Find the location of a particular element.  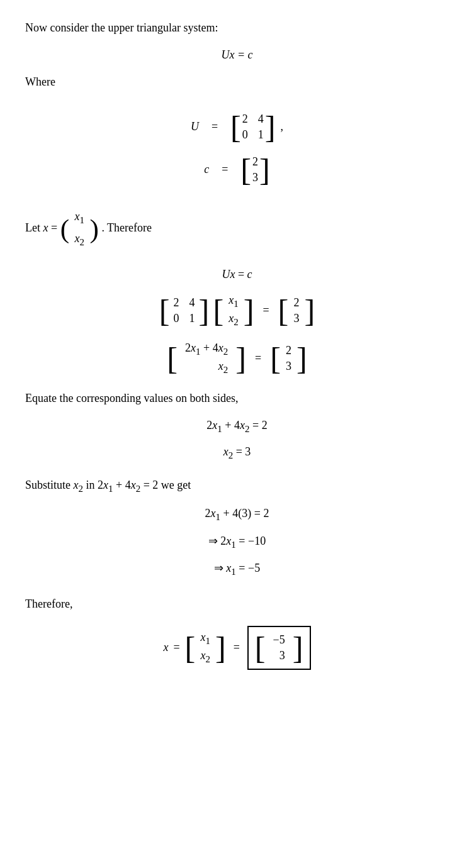

intro-text: Now consider the upper triangular system… is located at coordinates (237, 28).